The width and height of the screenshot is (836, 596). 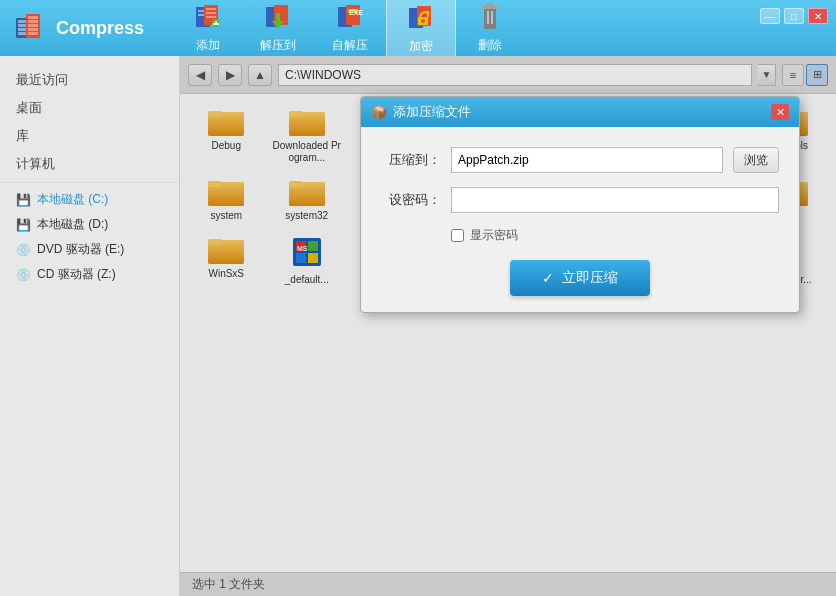 What do you see at coordinates (72, 224) in the screenshot?
I see `drive-d-label: 本地磁盘 (D:)` at bounding box center [72, 224].